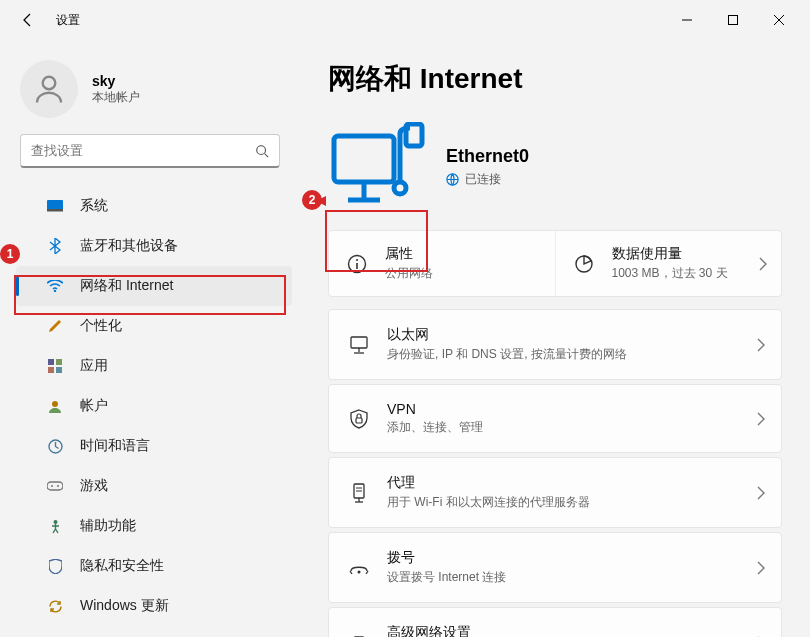 This screenshot has height=637, width=810. What do you see at coordinates (555, 79) in the screenshot?
I see `page-title: 网络和 Internet` at bounding box center [555, 79].